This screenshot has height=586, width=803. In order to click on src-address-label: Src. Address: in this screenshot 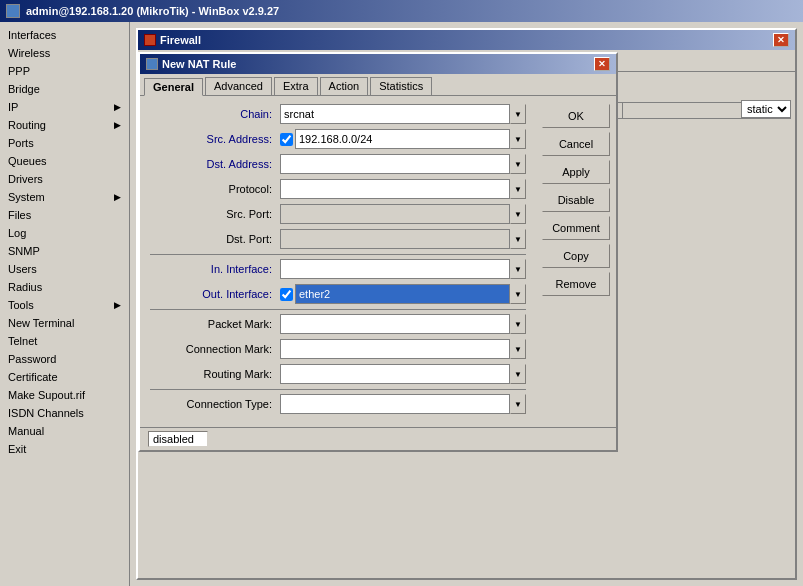, I will do `click(215, 139)`.